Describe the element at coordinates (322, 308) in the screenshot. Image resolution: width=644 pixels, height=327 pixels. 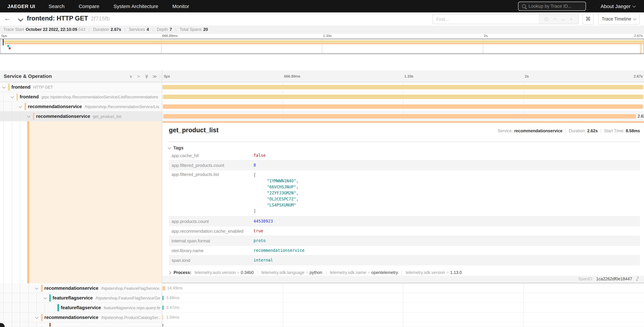
I see `span-row: featureflagservicefeatureflagservice.rep…` at that location.